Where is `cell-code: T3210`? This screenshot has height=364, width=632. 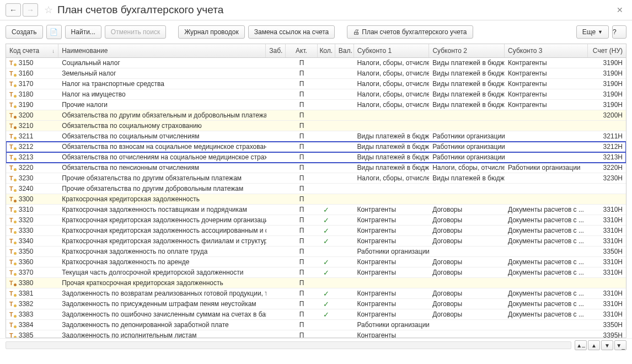 cell-code: T3210 is located at coordinates (32, 126).